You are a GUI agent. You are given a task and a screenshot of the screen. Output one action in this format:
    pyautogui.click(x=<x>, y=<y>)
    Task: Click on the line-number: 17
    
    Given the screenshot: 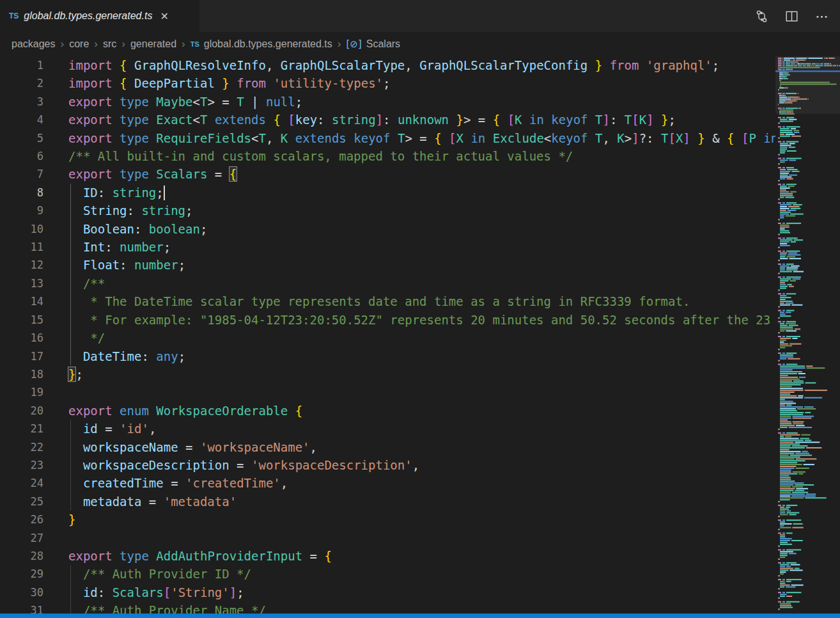 What is the action you would take?
    pyautogui.click(x=22, y=356)
    